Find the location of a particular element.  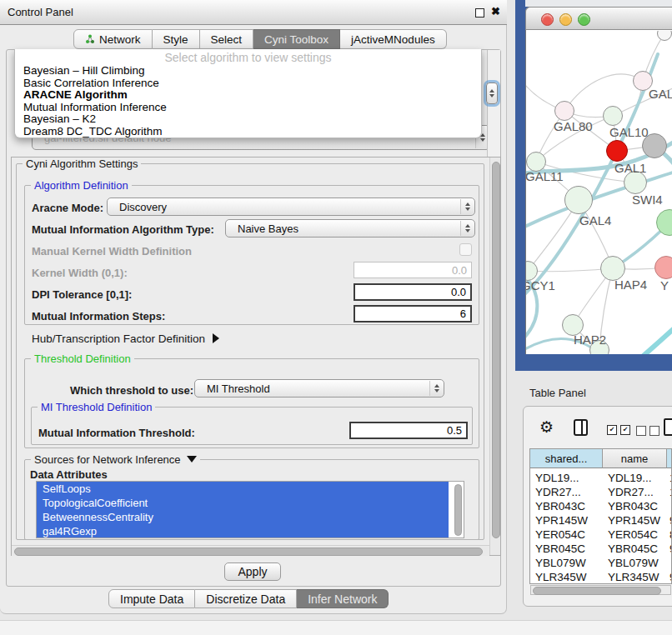

node-label: GAL10 is located at coordinates (629, 132).